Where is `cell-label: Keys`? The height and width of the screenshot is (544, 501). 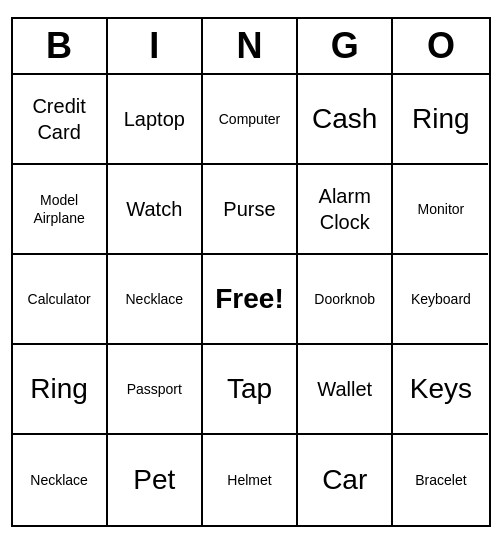 cell-label: Keys is located at coordinates (441, 389).